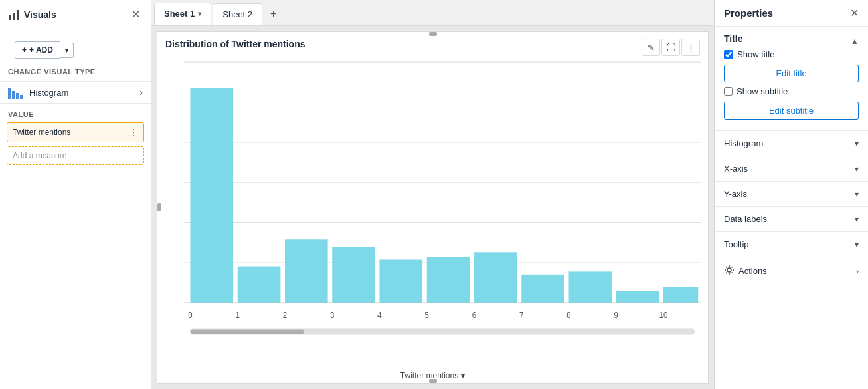 This screenshot has width=868, height=389. I want to click on chart-menu-button: ⋮, so click(691, 47).